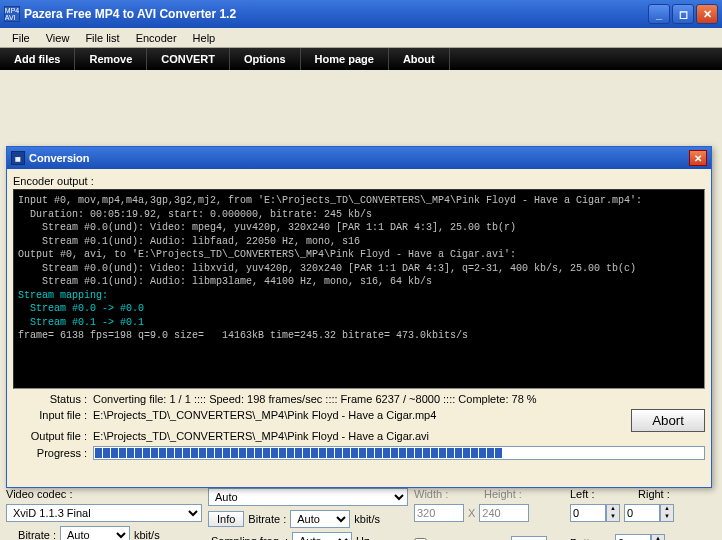 The width and height of the screenshot is (722, 540). What do you see at coordinates (420, 59) in the screenshot?
I see `toolbar-about: About` at bounding box center [420, 59].